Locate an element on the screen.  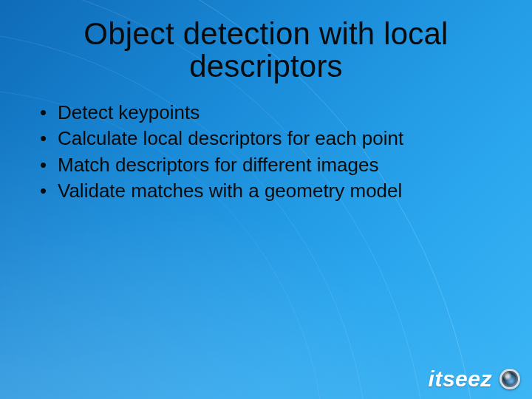
list-item: Validate matches with a geometry model is located at coordinates (269, 191).